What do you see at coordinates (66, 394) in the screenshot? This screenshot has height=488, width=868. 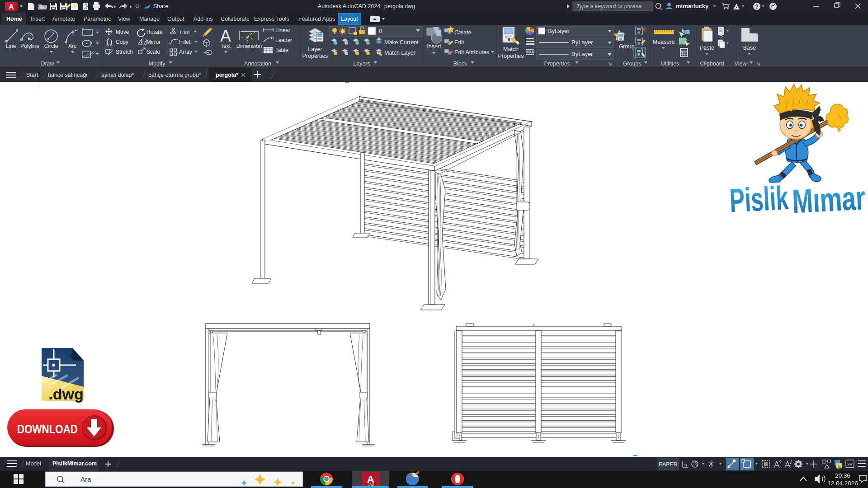 I see `svg-text: .dwg` at bounding box center [66, 394].